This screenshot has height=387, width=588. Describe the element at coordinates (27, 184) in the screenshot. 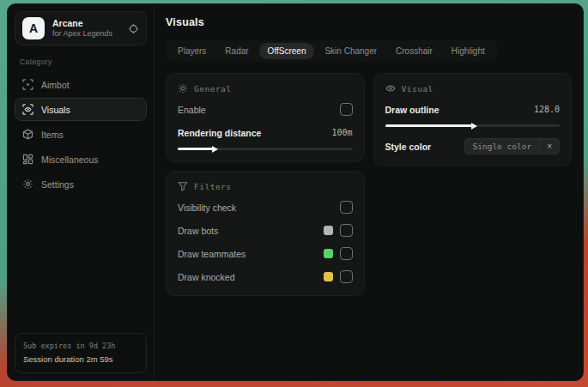

I see `gear-icon` at that location.